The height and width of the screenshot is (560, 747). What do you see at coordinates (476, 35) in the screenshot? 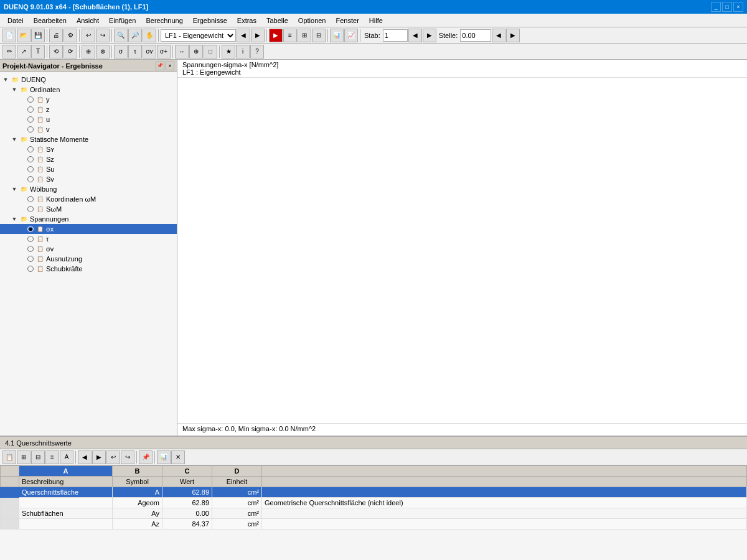
I see `stelle-input` at bounding box center [476, 35].